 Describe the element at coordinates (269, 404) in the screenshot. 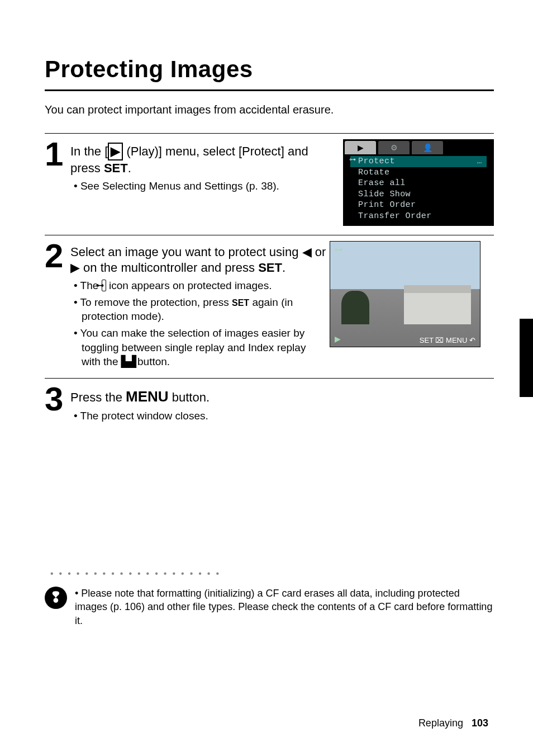

I see `step-3: 3 Press the MENU button. The protect win…` at that location.